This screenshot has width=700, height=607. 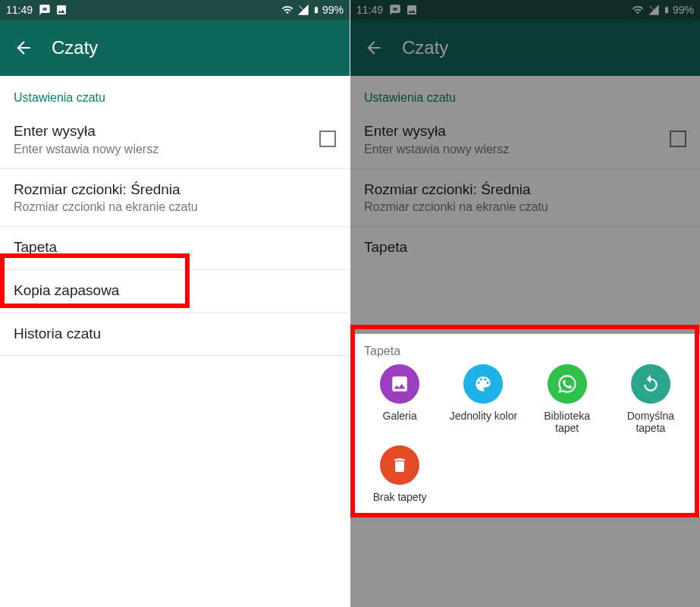 I want to click on app-bar-left: Czaty, so click(x=174, y=48).